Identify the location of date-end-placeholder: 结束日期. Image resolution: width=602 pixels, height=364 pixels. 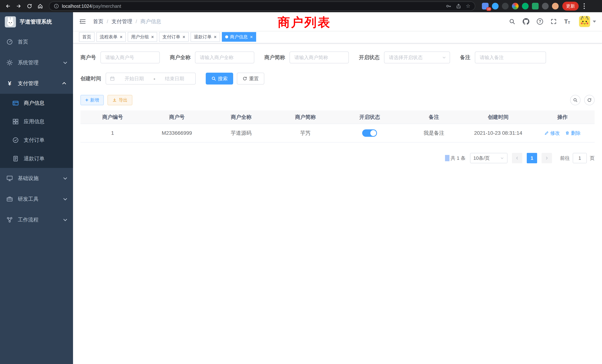
(174, 79).